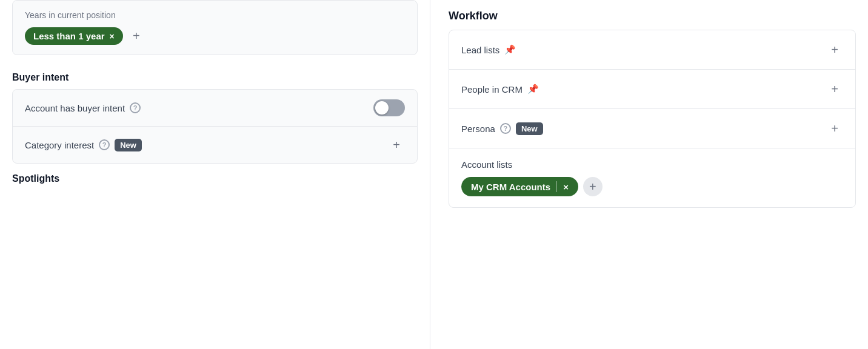 This screenshot has height=349, width=868. What do you see at coordinates (215, 108) in the screenshot?
I see `account-buyer-intent-row: Account has buyer intent ?` at bounding box center [215, 108].